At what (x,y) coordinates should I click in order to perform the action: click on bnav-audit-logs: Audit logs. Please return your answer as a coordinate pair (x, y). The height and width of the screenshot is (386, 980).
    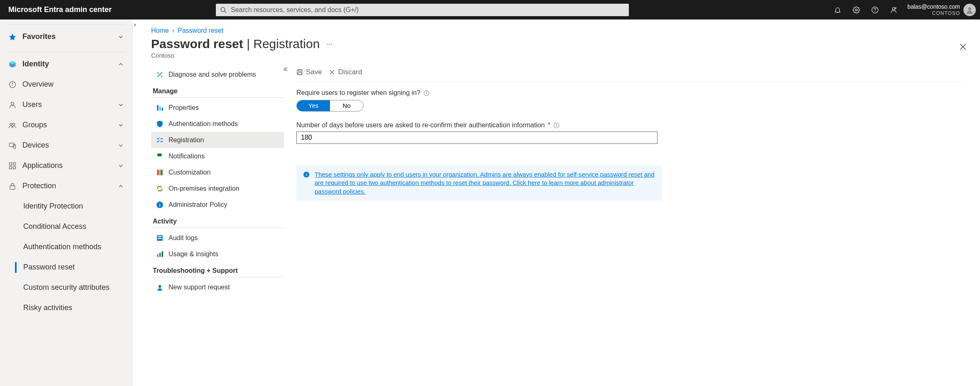
    Looking at the image, I should click on (218, 238).